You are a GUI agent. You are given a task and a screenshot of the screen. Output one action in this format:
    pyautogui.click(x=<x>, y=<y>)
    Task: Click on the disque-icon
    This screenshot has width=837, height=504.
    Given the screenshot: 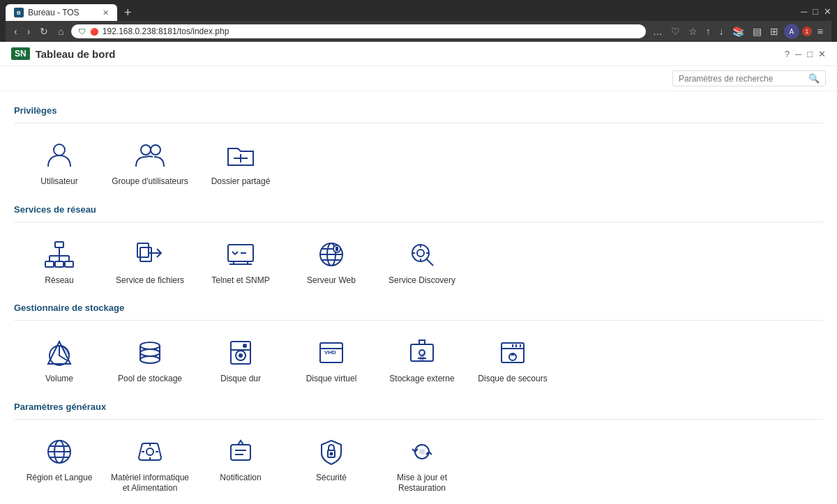 What is the action you would take?
    pyautogui.click(x=241, y=353)
    